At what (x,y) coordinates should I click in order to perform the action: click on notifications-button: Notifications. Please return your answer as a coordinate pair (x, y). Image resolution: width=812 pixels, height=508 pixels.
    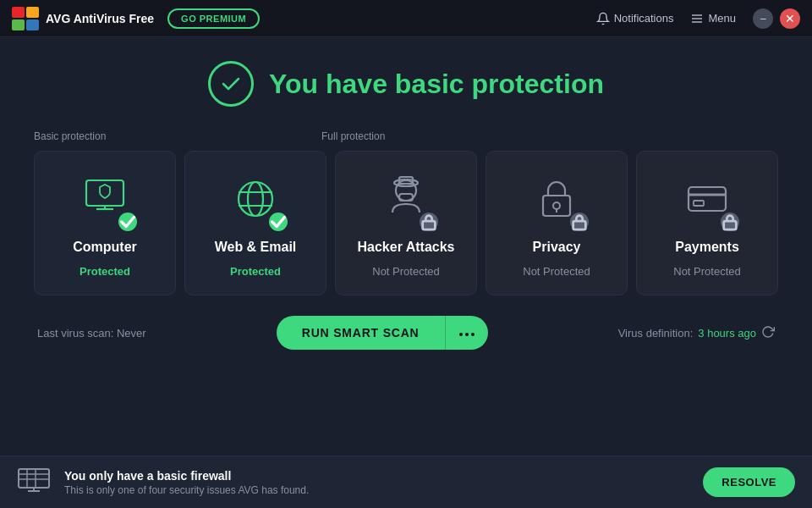
    Looking at the image, I should click on (635, 19).